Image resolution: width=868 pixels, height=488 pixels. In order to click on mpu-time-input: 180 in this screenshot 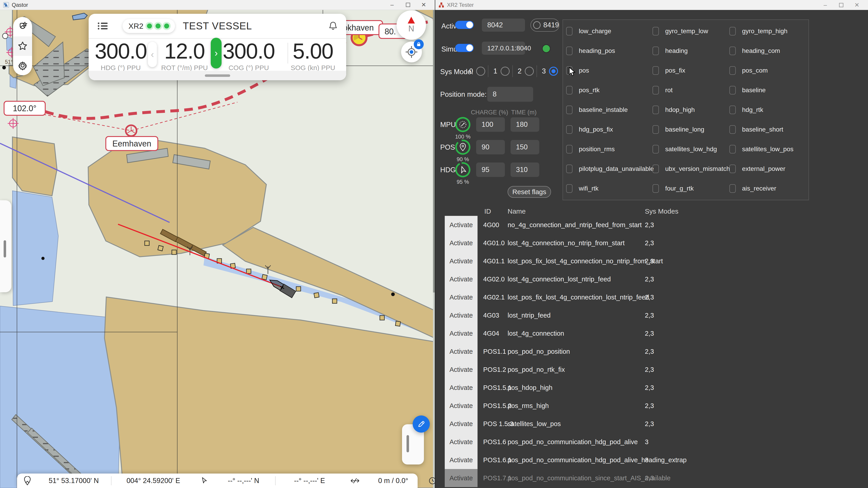, I will do `click(525, 125)`.